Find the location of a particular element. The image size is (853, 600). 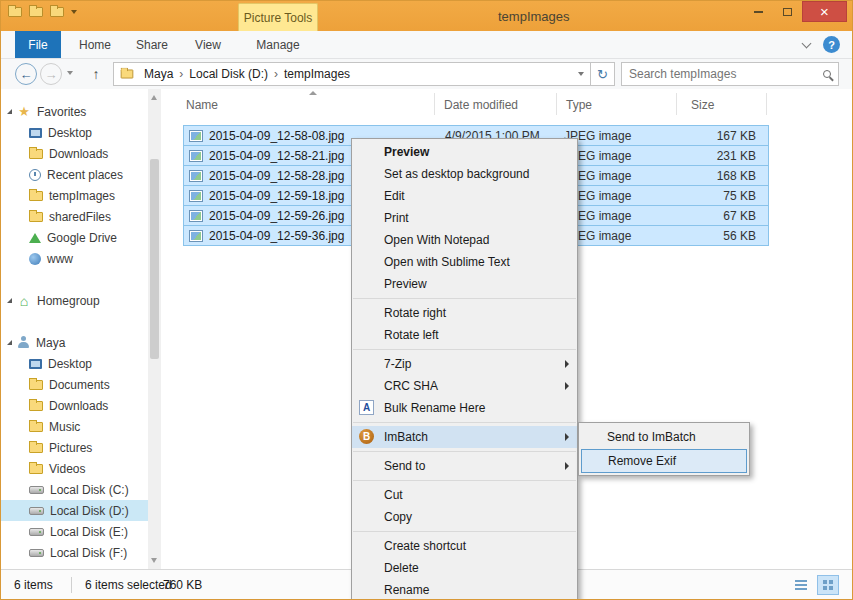

sidebar-item-label: Local Disk (C:) is located at coordinates (90, 490).